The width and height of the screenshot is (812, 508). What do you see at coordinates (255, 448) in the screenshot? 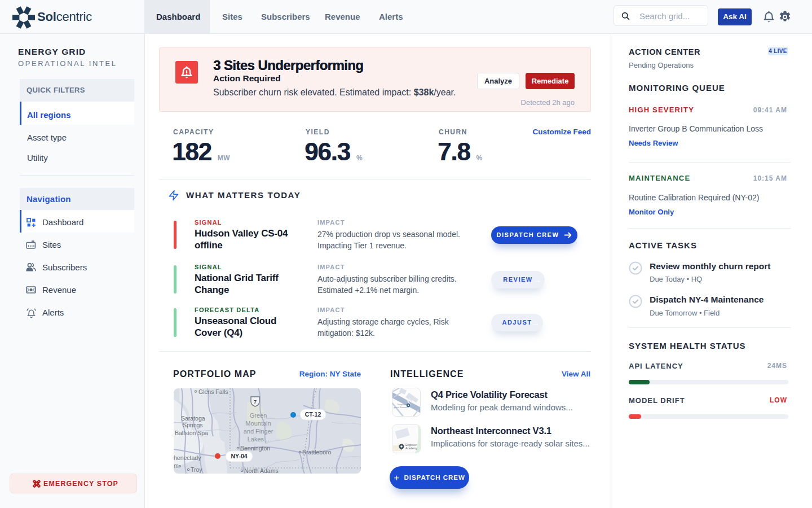
I see `svg-text: Bennington` at bounding box center [255, 448].